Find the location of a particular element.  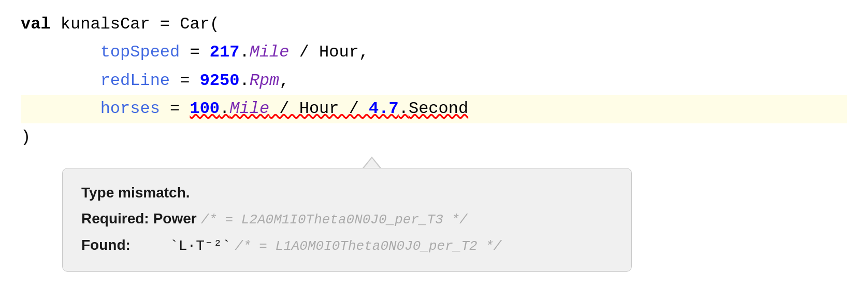

required-comment: /* = L2A0M1I0Theta0N0J0_per_T3 */ is located at coordinates (335, 220).